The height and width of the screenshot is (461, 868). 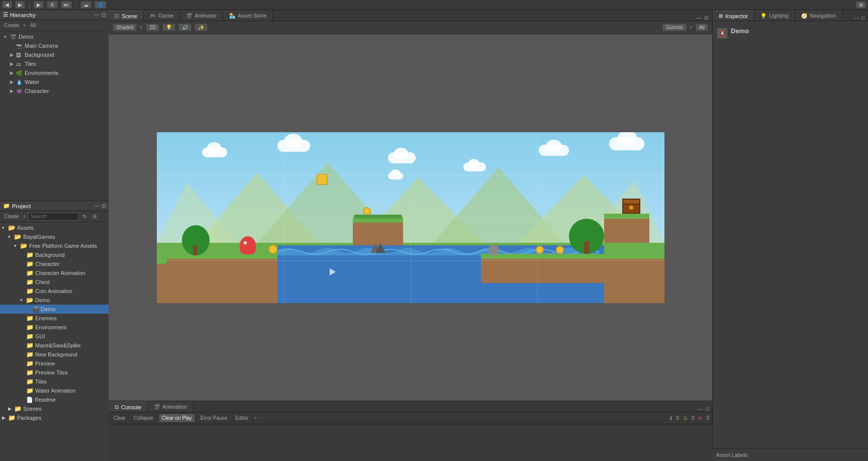 I want to click on project-minimize: —, so click(x=97, y=206).